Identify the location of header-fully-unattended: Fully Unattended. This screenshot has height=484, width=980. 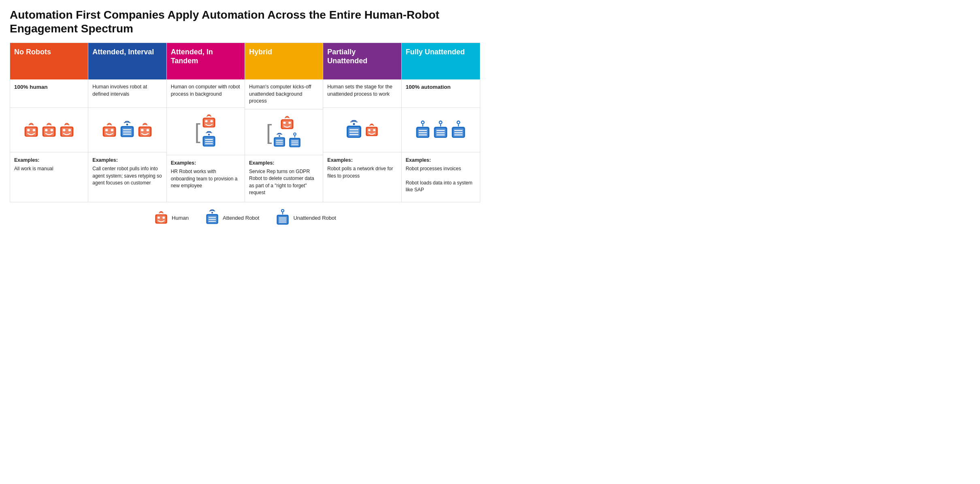
(441, 61).